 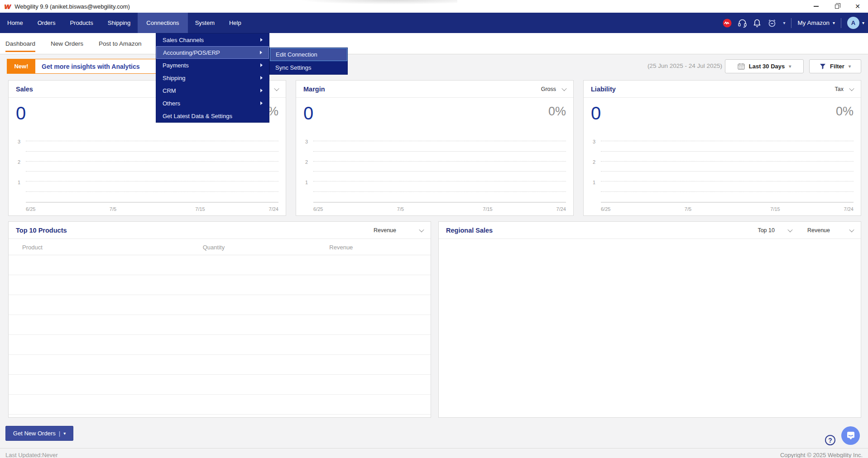 What do you see at coordinates (830, 440) in the screenshot?
I see `help-icon: ?` at bounding box center [830, 440].